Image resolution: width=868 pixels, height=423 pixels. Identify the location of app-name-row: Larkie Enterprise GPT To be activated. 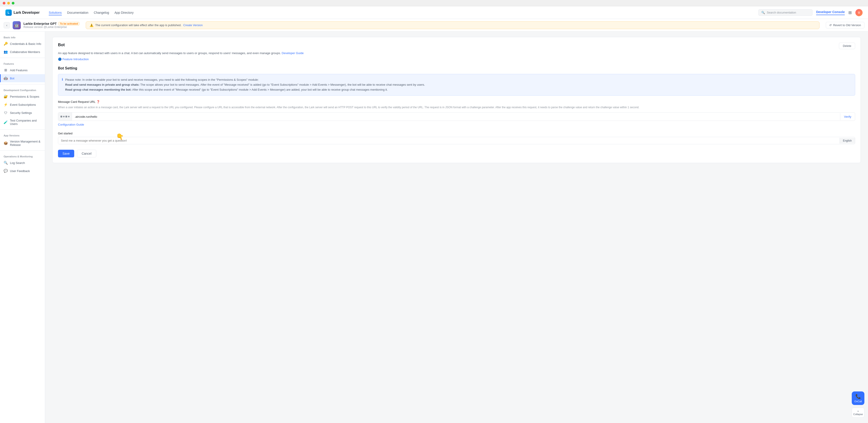
(52, 24).